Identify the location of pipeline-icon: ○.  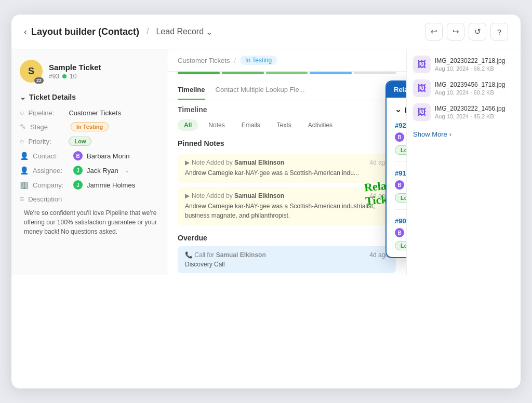
(22, 113).